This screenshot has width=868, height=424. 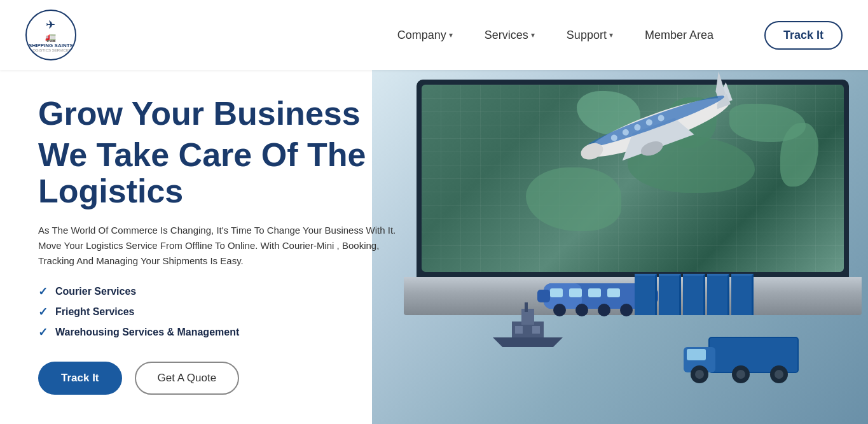 What do you see at coordinates (254, 378) in the screenshot?
I see `hero-buttons: Track It Get A Quote` at bounding box center [254, 378].